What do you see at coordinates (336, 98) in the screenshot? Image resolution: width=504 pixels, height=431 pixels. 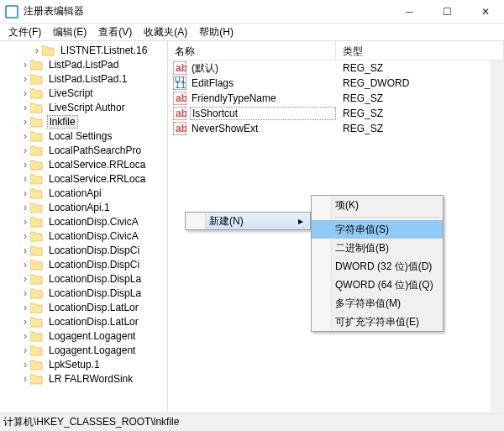 I see `list-row: FriendlyTypeNameREG_SZ` at bounding box center [336, 98].